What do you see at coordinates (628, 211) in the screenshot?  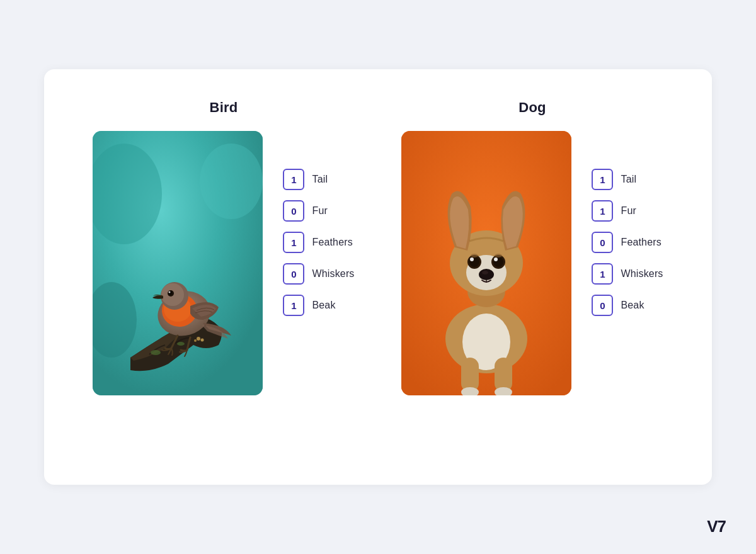 I see `dog-fur-label: Fur` at bounding box center [628, 211].